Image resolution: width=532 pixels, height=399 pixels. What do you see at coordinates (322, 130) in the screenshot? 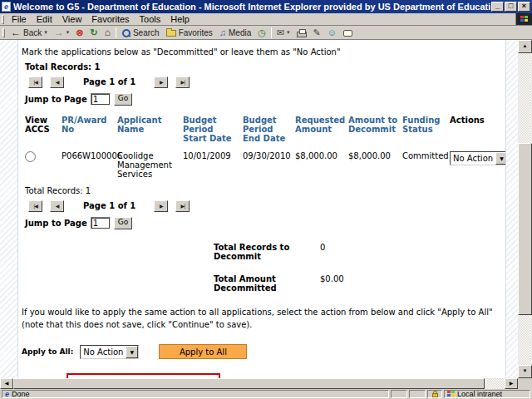
I see `col-requested-amount: Requested Amount` at bounding box center [322, 130].